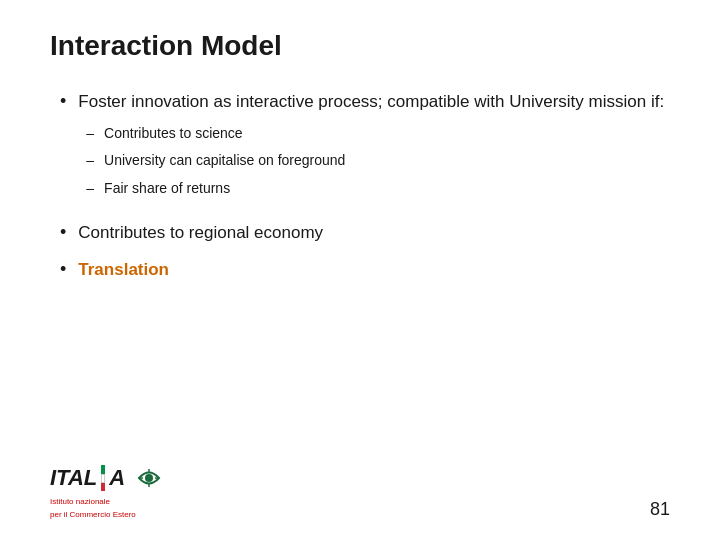  Describe the element at coordinates (360, 46) in the screenshot. I see `slide-title: Interaction Model` at that location.